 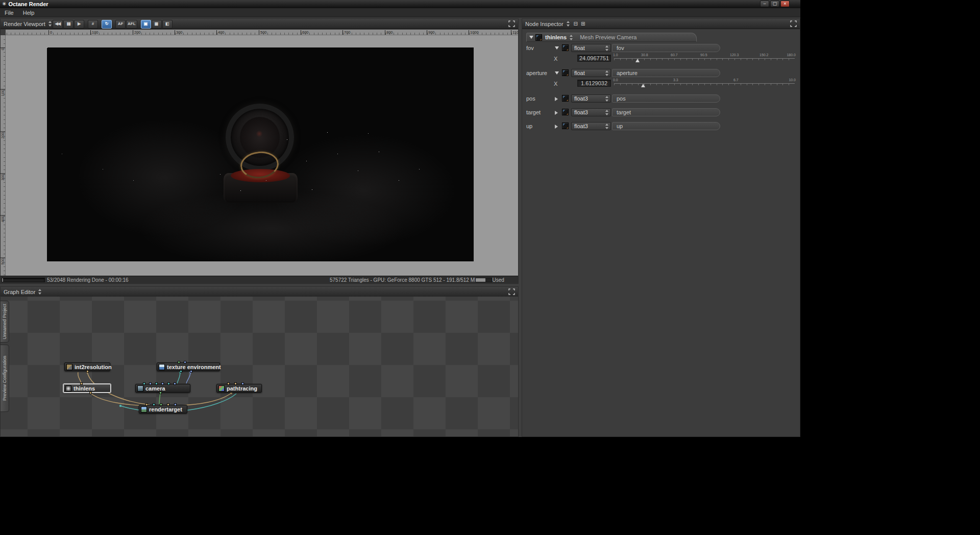 I want to click on graph-node-texture-environment: texture environment, so click(x=188, y=367).